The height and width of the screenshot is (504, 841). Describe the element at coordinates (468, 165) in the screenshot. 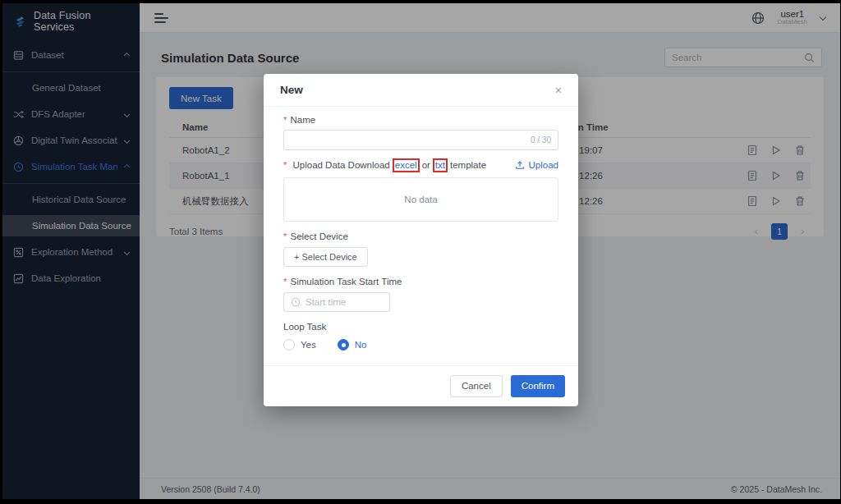

I see `upload-label-suffix: template` at that location.